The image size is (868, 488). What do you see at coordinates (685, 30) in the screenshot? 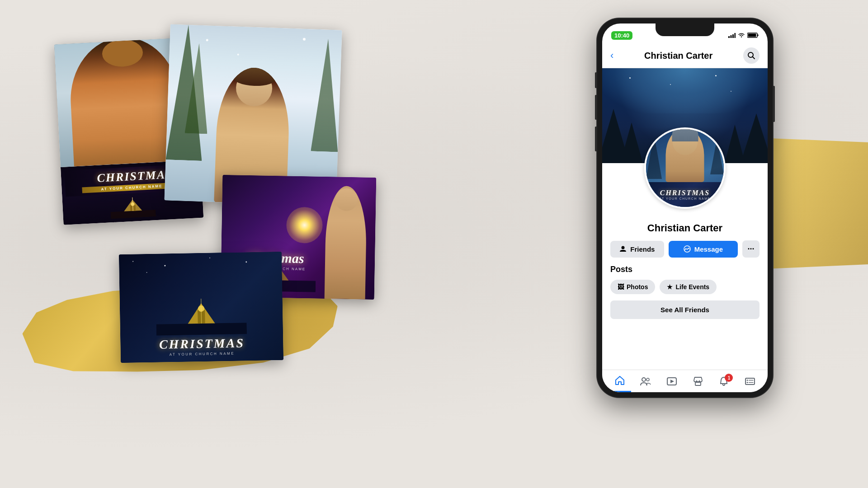
I see `phone-notch` at bounding box center [685, 30].